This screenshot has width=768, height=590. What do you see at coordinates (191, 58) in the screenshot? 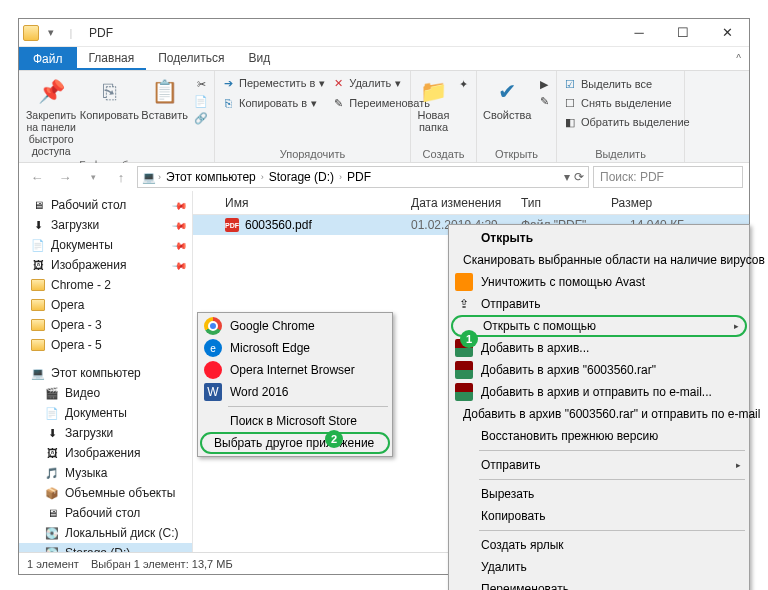
I see `tab-share: Поделиться` at bounding box center [191, 58].